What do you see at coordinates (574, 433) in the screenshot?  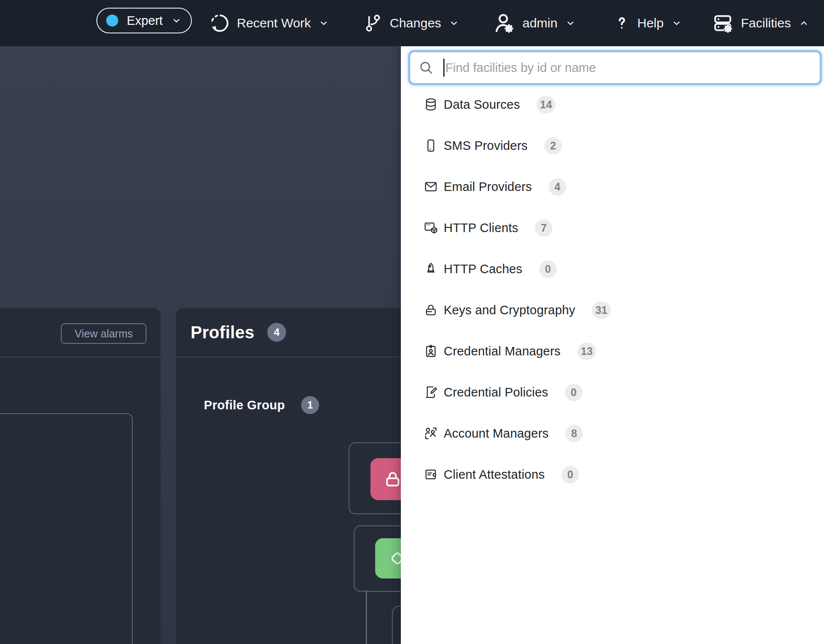 I see `facility-count-badge: 8` at bounding box center [574, 433].